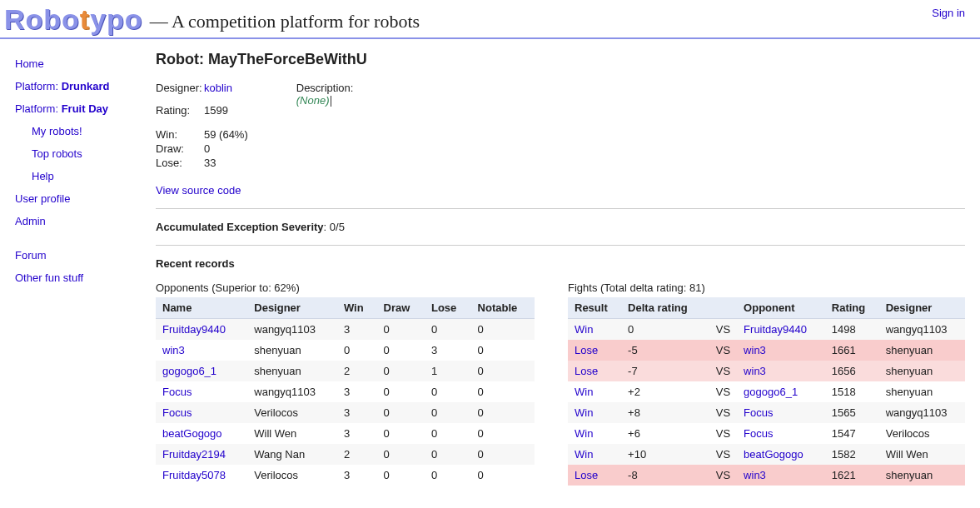 Image resolution: width=980 pixels, height=508 pixels. What do you see at coordinates (853, 371) in the screenshot?
I see `fight-rating-cell: 1656` at bounding box center [853, 371].